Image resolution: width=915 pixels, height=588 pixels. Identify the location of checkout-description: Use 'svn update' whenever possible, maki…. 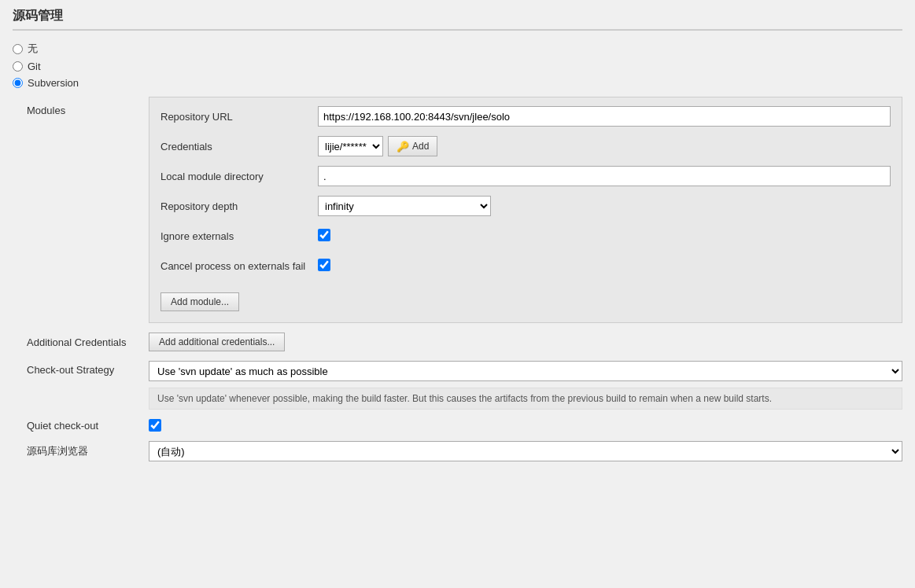
(526, 399).